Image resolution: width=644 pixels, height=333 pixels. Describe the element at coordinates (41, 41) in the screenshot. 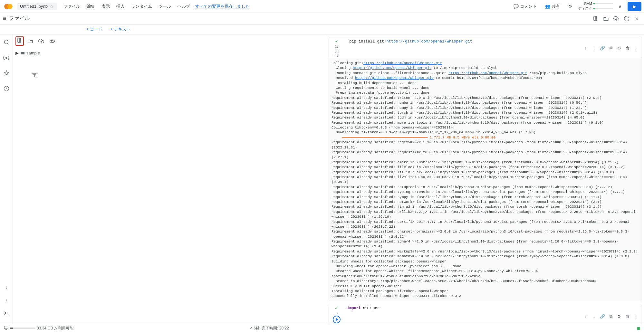

I see `upload-file-icon` at that location.